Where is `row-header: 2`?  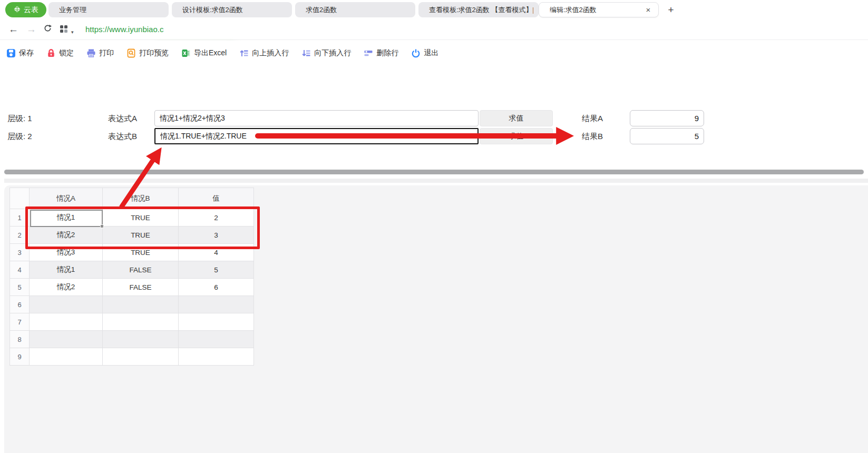 row-header: 2 is located at coordinates (20, 235).